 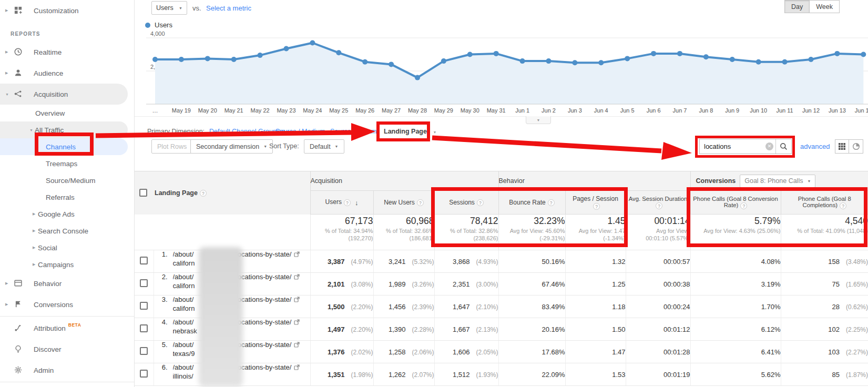 I want to click on column-header-bounce-rate: Bounce Rate?, so click(x=532, y=203).